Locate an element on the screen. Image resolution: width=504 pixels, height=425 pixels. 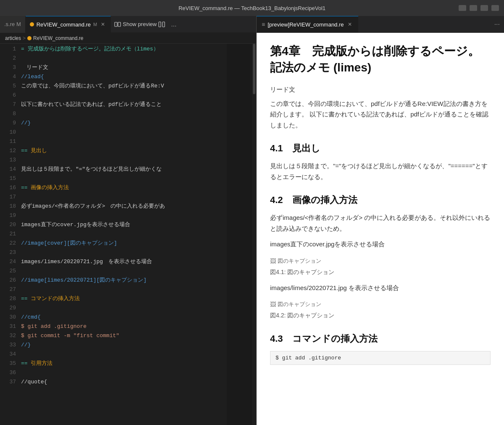
line-number: 16 is located at coordinates (8, 188).